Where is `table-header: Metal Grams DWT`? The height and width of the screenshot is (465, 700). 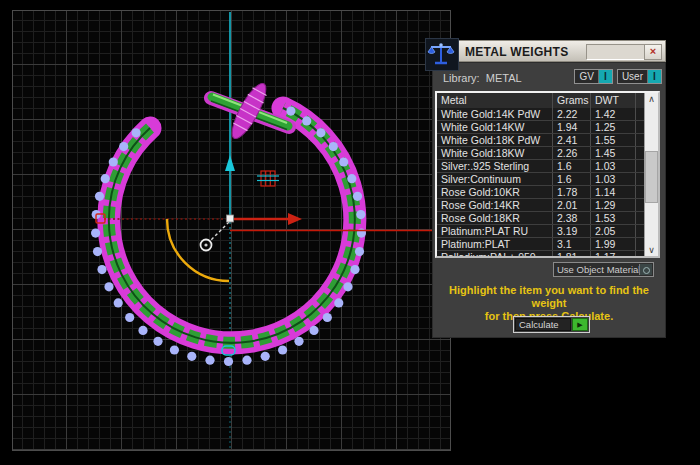 table-header: Metal Grams DWT is located at coordinates (541, 100).